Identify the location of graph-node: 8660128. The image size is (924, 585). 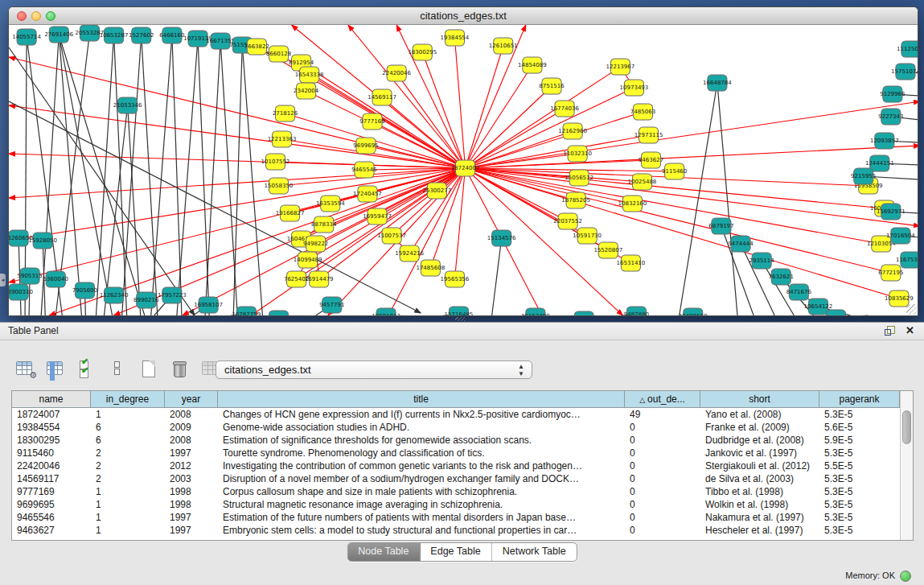
(278, 54).